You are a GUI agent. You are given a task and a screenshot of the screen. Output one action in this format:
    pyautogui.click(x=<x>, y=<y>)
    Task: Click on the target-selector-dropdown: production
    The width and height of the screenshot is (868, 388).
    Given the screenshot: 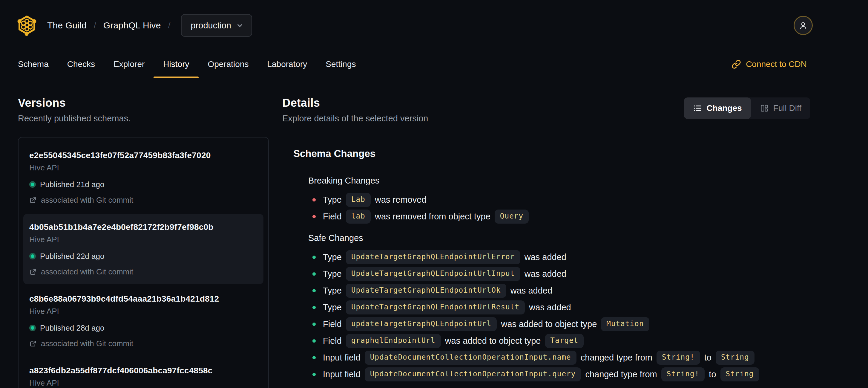 What is the action you would take?
    pyautogui.click(x=216, y=26)
    